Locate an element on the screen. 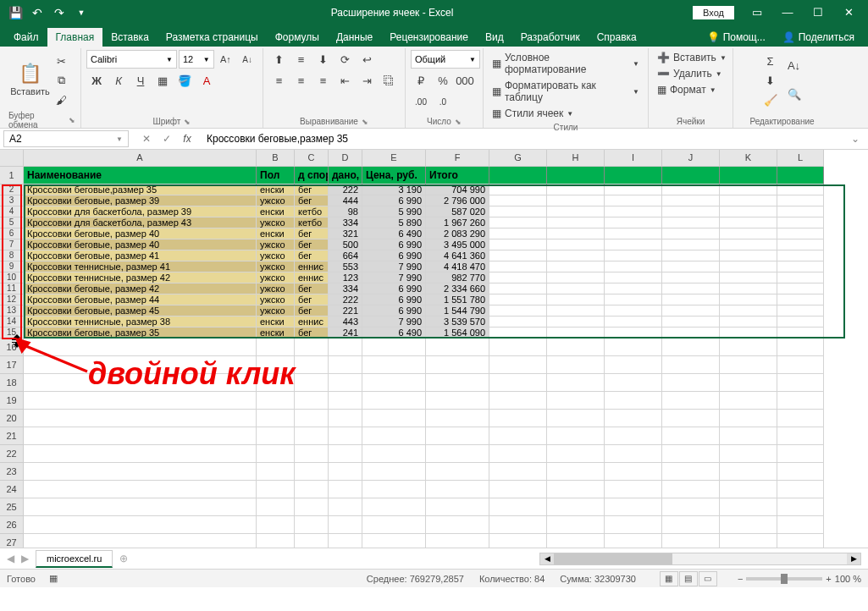 The image size is (868, 611). tab-вставка: Вставка is located at coordinates (130, 37).